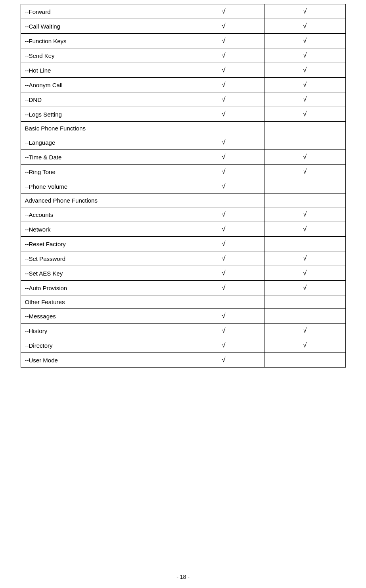  Describe the element at coordinates (102, 215) in the screenshot. I see `feature-cell: --Accounts` at that location.